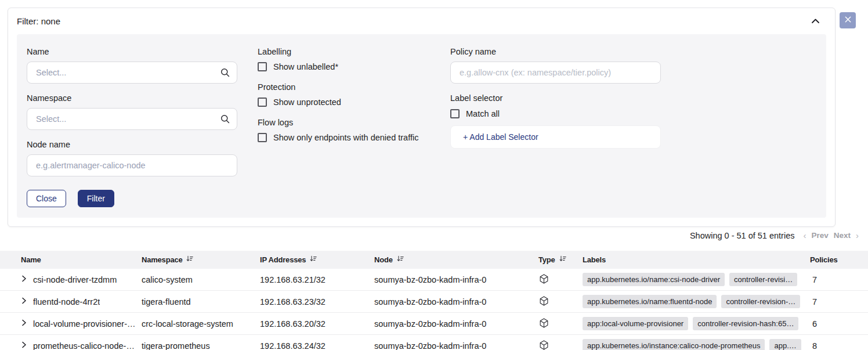 This screenshot has width=868, height=350. Describe the element at coordinates (84, 324) in the screenshot. I see `endpoint-name: local-volume-provisioner-…` at that location.